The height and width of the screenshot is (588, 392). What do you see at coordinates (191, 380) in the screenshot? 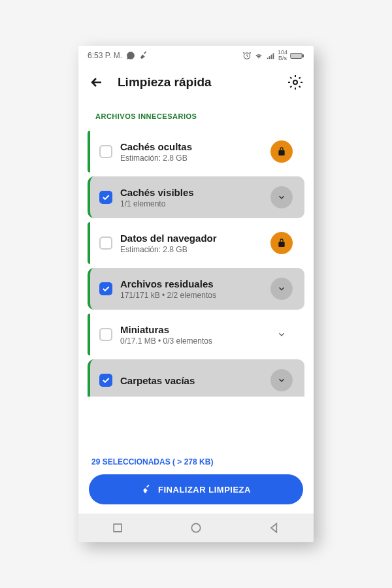
I see `item-title: Carpetas vacías` at bounding box center [191, 380].